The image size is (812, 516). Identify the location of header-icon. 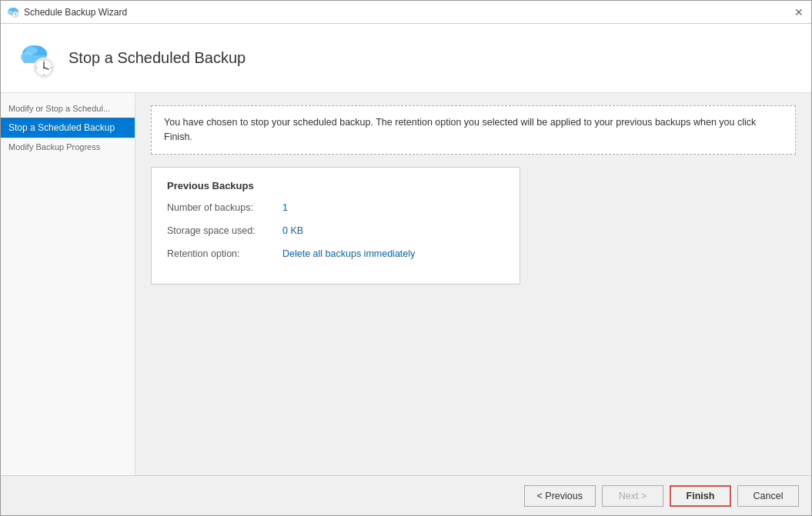
(36, 58).